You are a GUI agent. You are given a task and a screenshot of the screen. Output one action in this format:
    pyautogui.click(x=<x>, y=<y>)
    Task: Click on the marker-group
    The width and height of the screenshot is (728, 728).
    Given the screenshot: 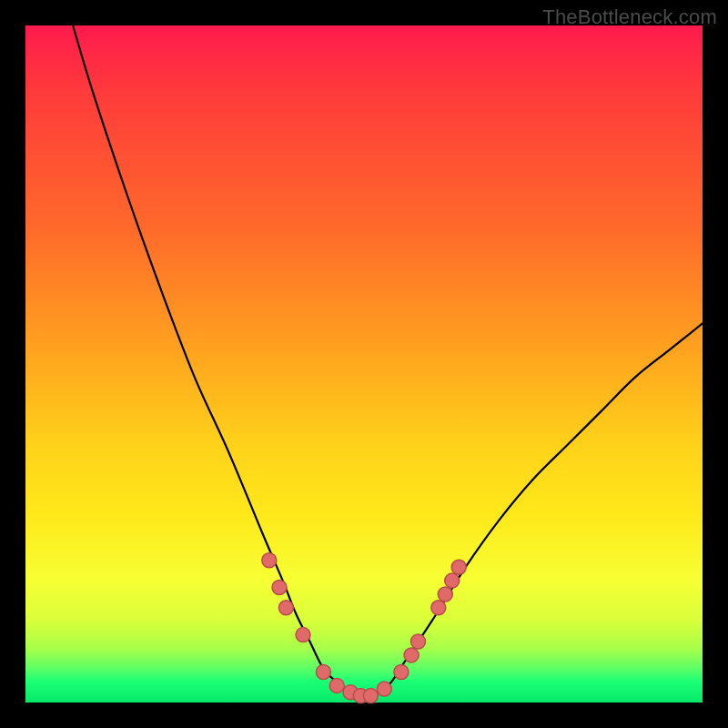 What is the action you would take?
    pyautogui.click(x=364, y=628)
    